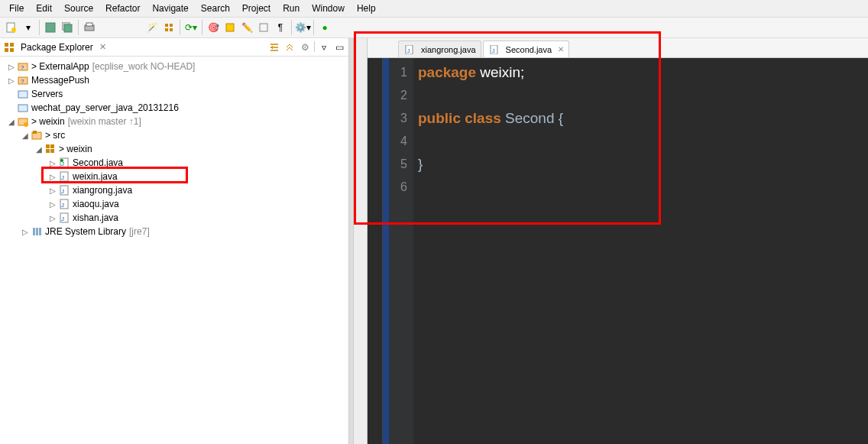  I want to click on tree-label: > ExternalApp, so click(60, 66).